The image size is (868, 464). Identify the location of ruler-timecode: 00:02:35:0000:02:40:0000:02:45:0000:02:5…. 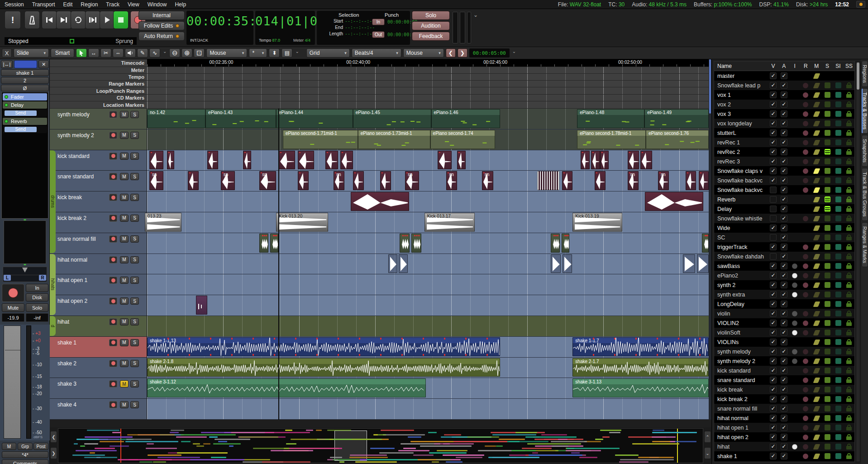
(428, 63).